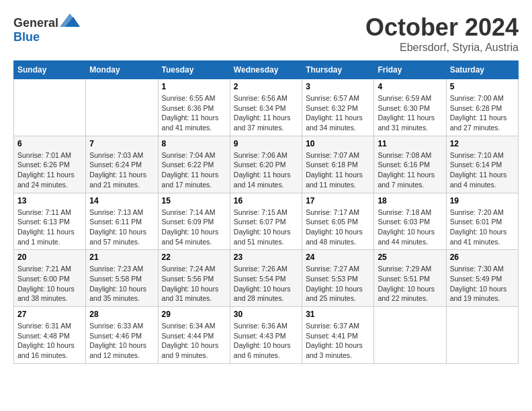  I want to click on weekday-header-monday: Monday, so click(122, 70).